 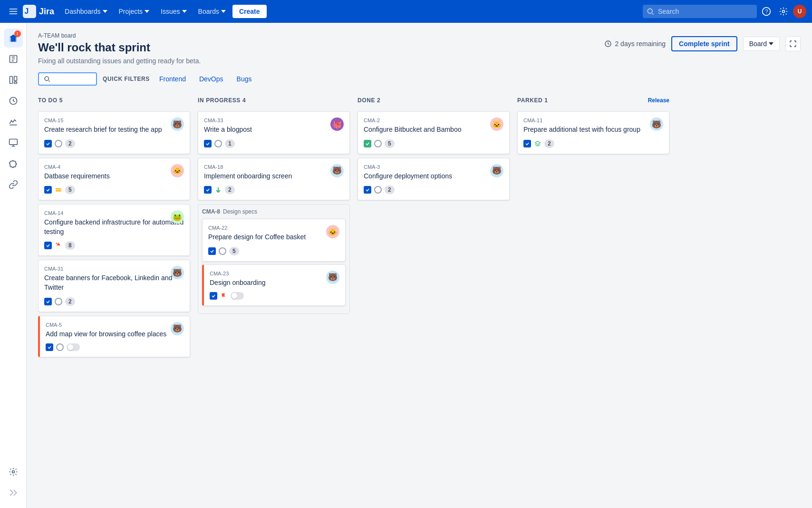 I want to click on badge-cma-11: 2, so click(x=550, y=144).